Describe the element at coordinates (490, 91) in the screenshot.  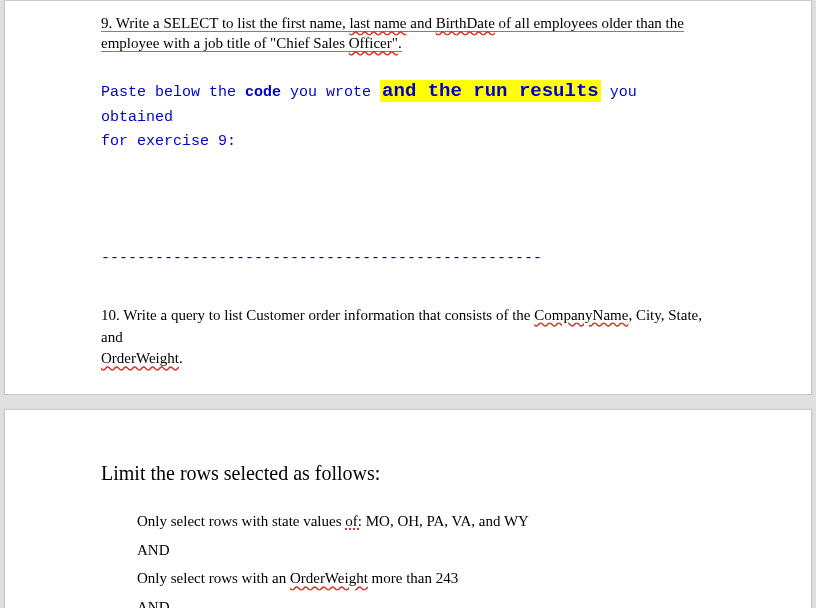
I see `prompt-highlight: and the run results` at that location.